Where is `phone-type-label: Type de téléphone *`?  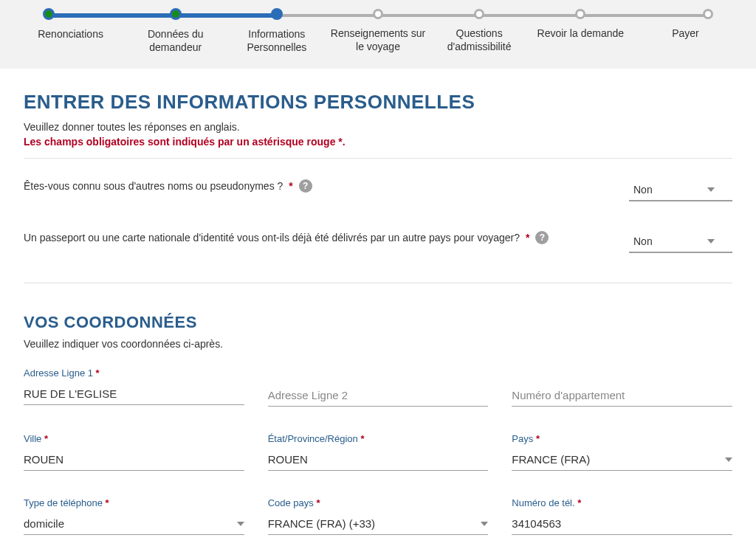
phone-type-label: Type de téléphone * is located at coordinates (134, 503).